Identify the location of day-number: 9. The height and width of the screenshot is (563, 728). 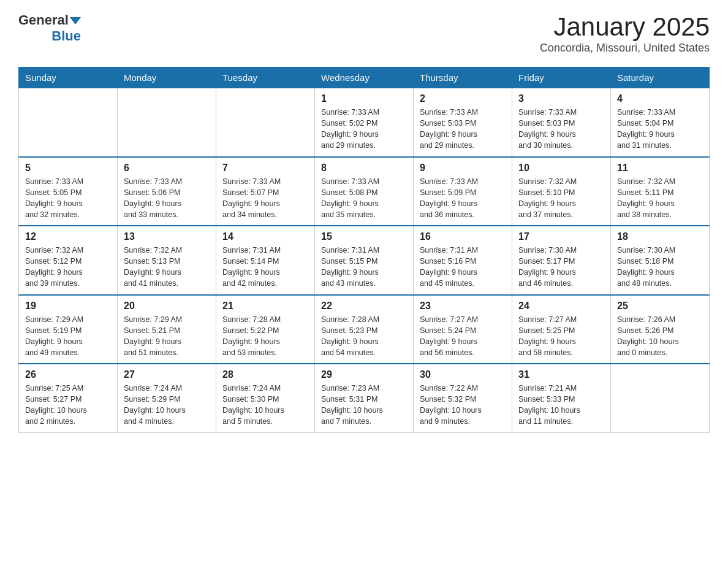
(463, 168).